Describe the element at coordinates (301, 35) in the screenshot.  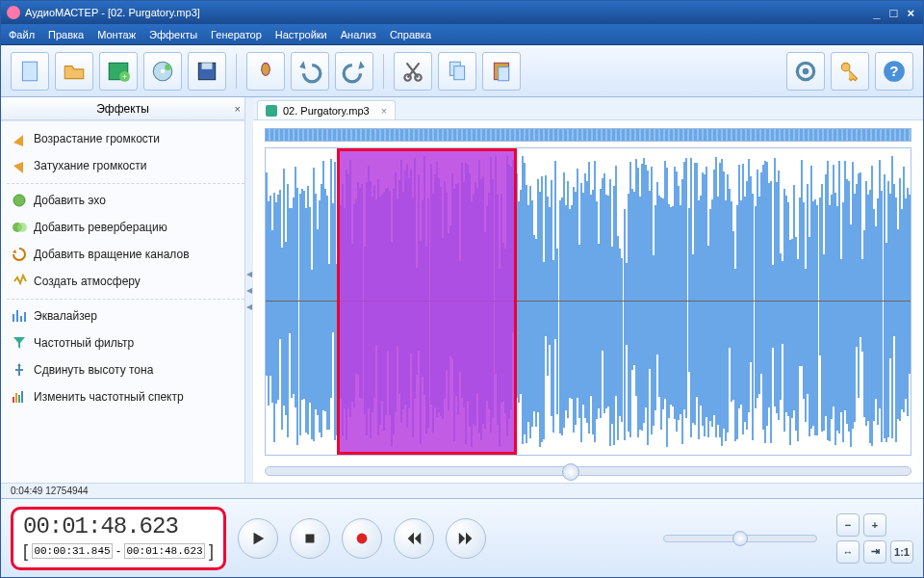
I see `menu-settings: Настройки` at that location.